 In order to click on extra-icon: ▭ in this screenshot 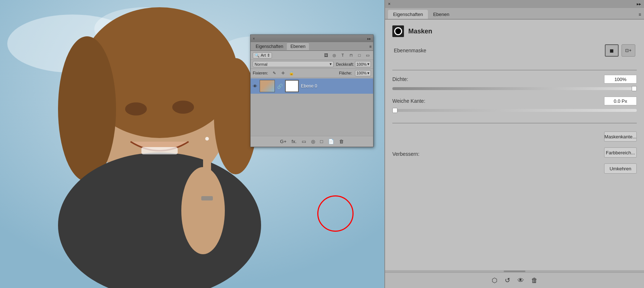, I will do `click(368, 55)`.